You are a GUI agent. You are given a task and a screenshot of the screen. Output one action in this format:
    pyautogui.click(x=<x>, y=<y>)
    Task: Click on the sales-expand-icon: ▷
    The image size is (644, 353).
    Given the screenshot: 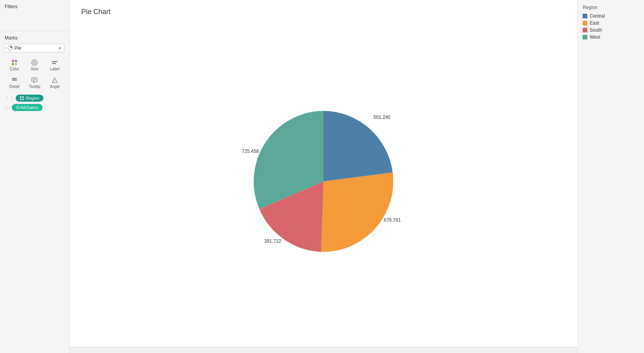 What is the action you would take?
    pyautogui.click(x=7, y=108)
    